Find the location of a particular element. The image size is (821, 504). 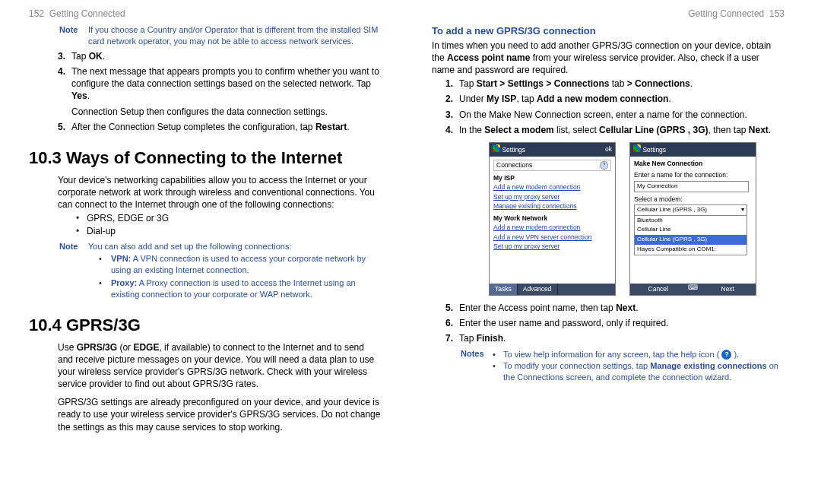

step-list: 5.After the Connection Setup completes t… is located at coordinates (220, 127).